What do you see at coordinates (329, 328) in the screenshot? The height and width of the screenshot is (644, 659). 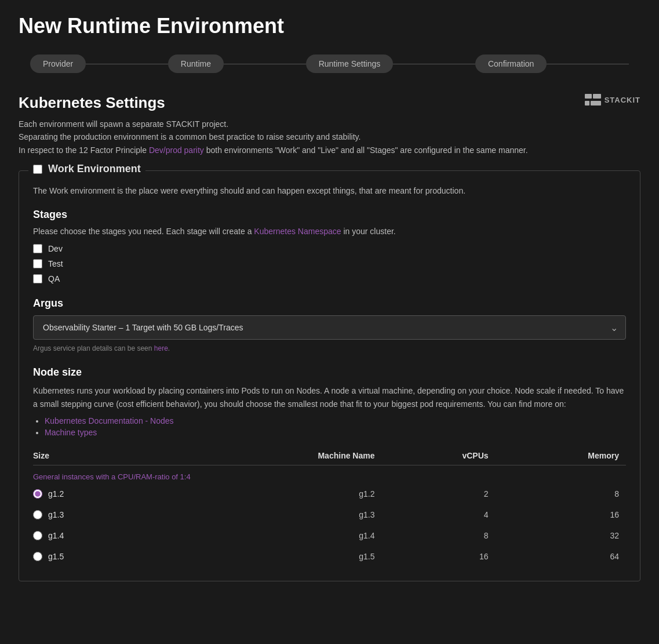 I see `argus-select-wrapper: Observability Starter – 1 Target with 50…` at bounding box center [329, 328].